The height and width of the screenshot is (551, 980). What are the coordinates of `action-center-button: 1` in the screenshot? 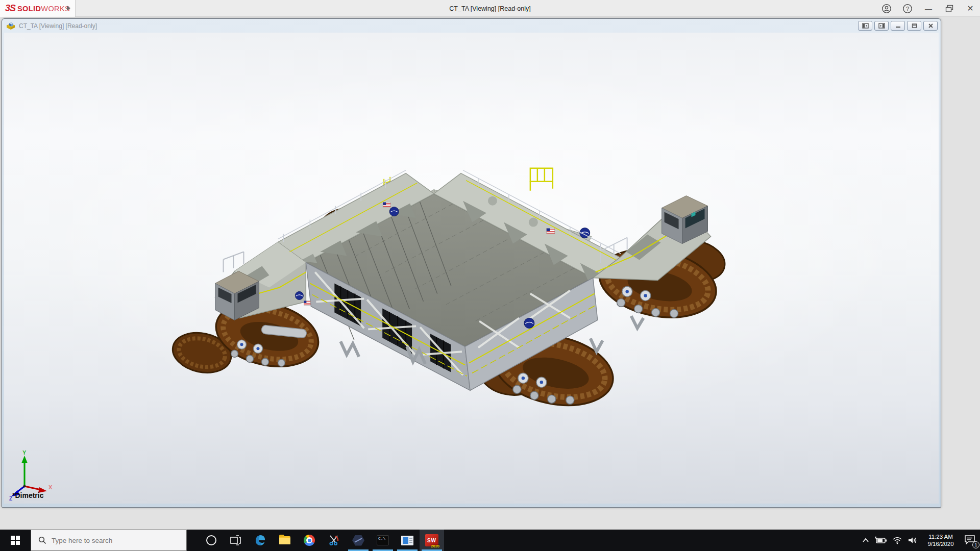 It's located at (970, 540).